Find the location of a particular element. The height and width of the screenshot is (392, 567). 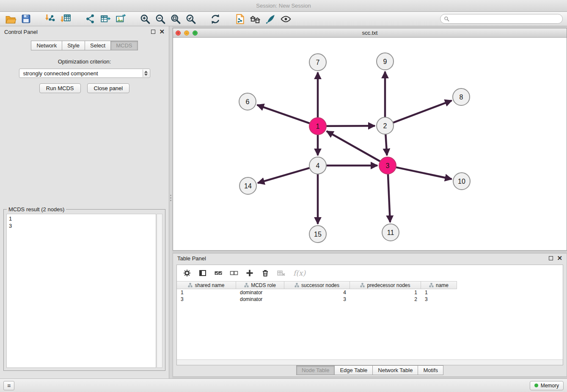

node-label-6: 6 is located at coordinates (248, 102).